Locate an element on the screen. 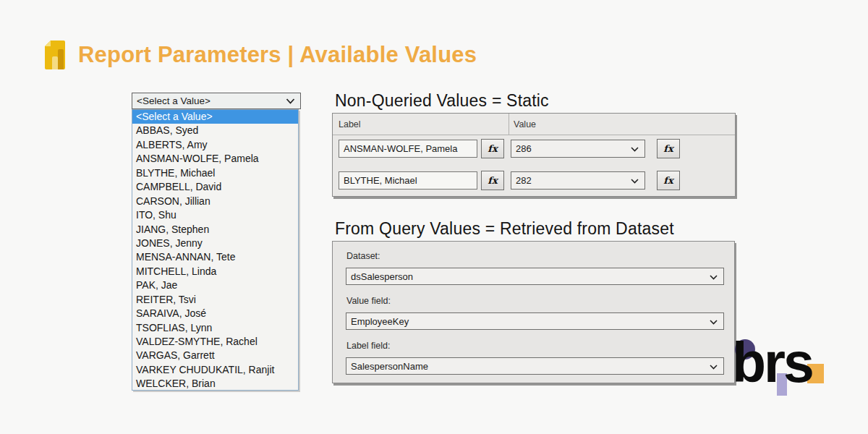 Image resolution: width=868 pixels, height=434 pixels. page-title: Report Parameters | Available Values is located at coordinates (278, 55).